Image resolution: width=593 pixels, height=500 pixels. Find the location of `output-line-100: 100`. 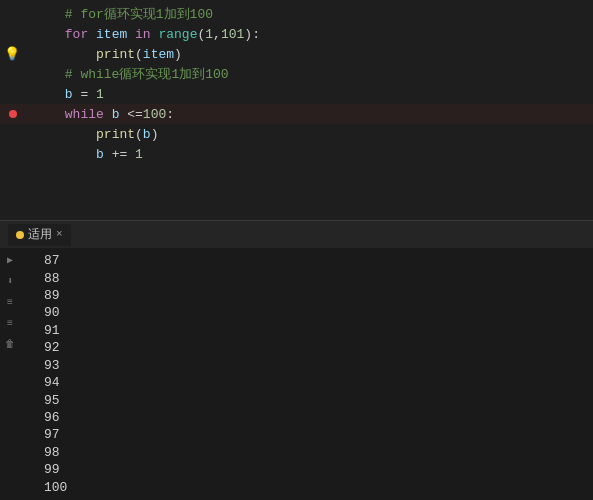

output-line-100: 100 is located at coordinates (306, 486).